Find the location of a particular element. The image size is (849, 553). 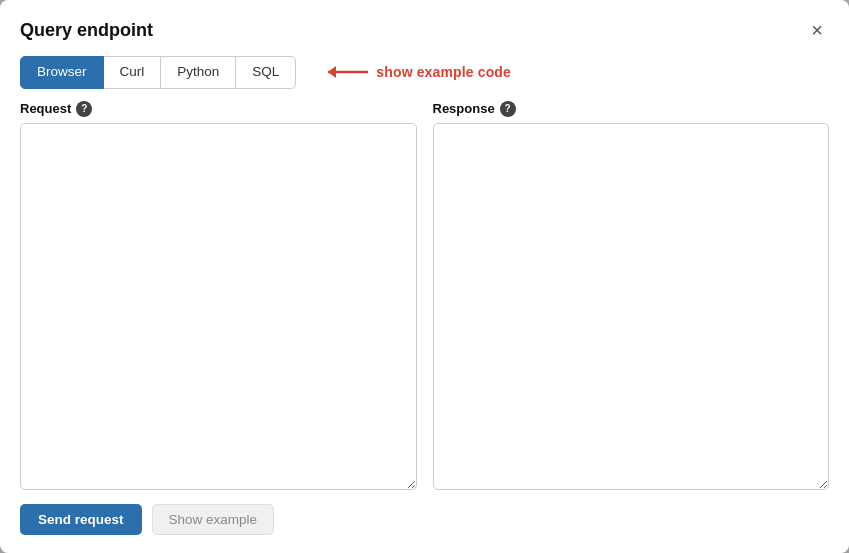

modal-footer: Send request Show example is located at coordinates (424, 522).